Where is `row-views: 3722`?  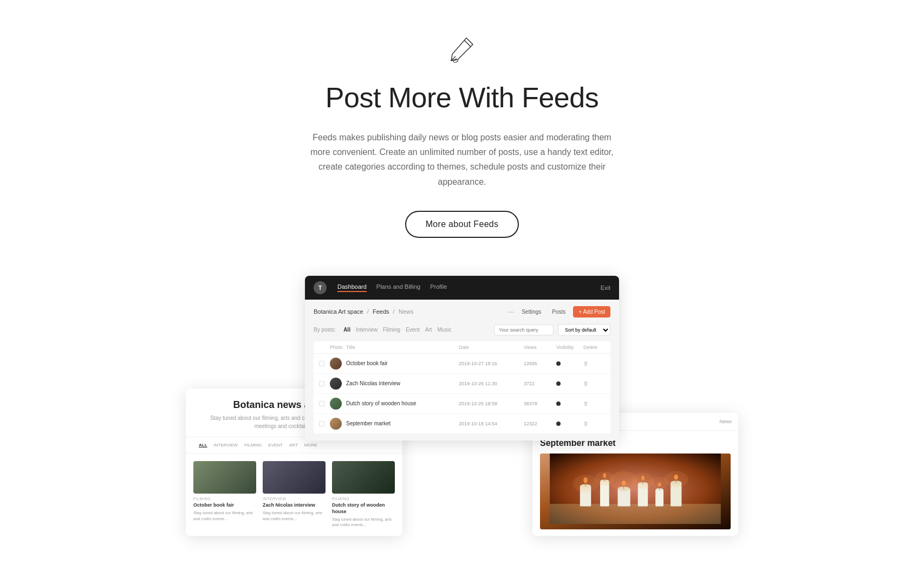 row-views: 3722 is located at coordinates (540, 384).